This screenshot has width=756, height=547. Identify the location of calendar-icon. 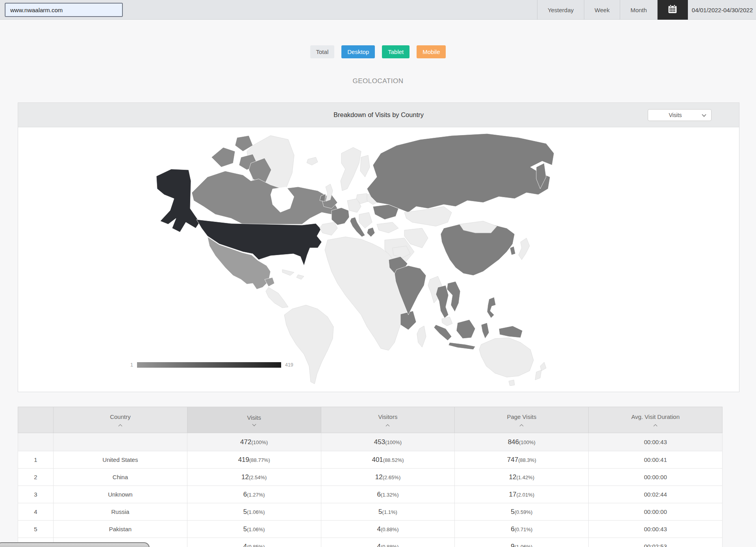
(673, 10).